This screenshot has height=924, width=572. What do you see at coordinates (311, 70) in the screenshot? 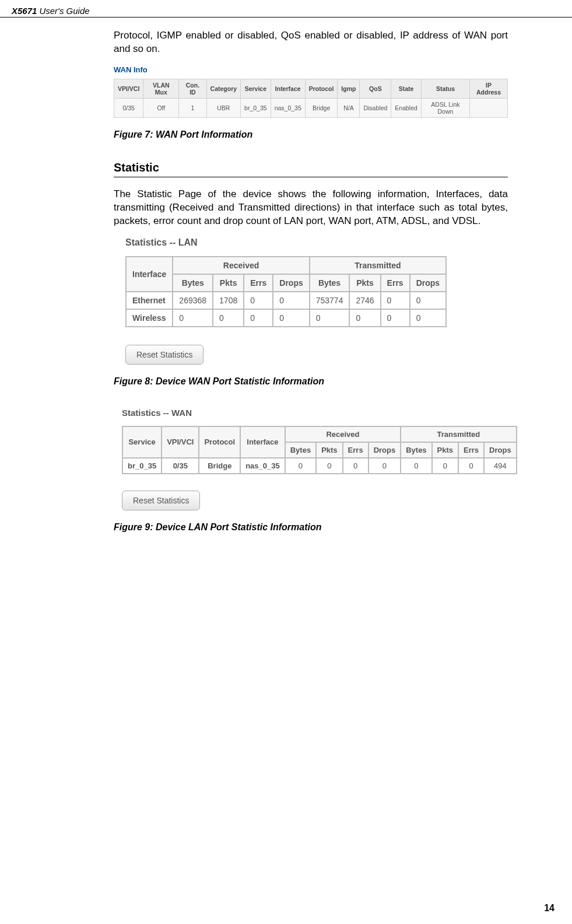
I see `wan-info-label: WAN Info` at bounding box center [311, 70].